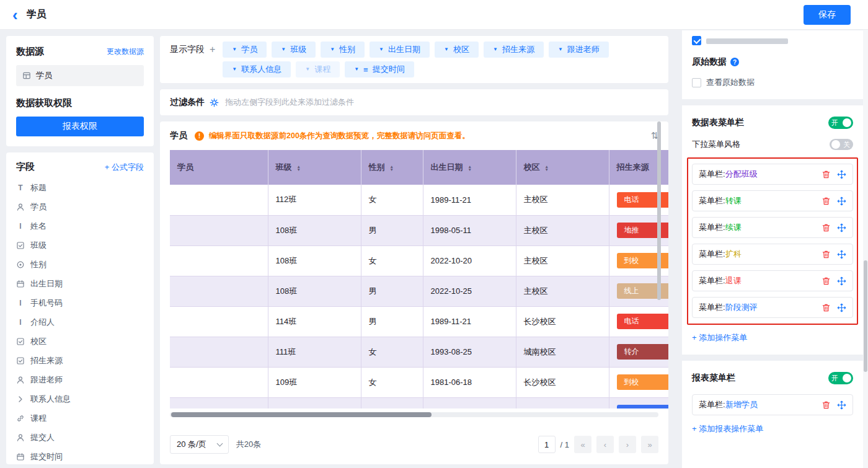 Image resolution: width=868 pixels, height=468 pixels. Describe the element at coordinates (773, 82) in the screenshot. I see `view-raw-data-option: 查看原始数据` at that location.